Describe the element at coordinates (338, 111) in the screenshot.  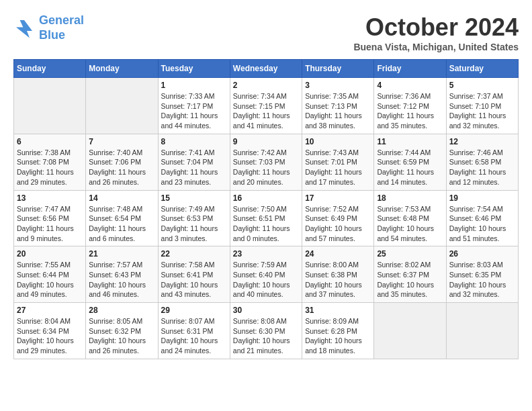
I see `day-info: Sunrise: 7:35 AM Sunset: 7:13 PM Dayligh…` at that location.